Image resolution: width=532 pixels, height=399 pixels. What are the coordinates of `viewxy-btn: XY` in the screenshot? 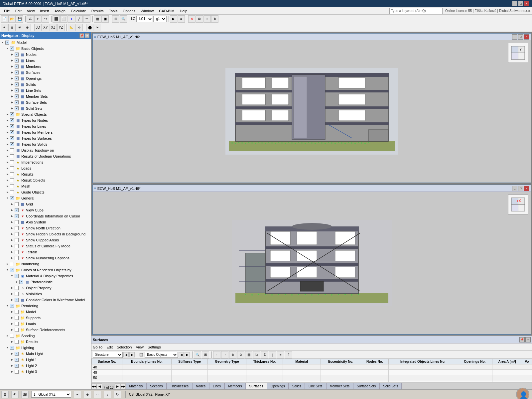 It's located at (46, 28).